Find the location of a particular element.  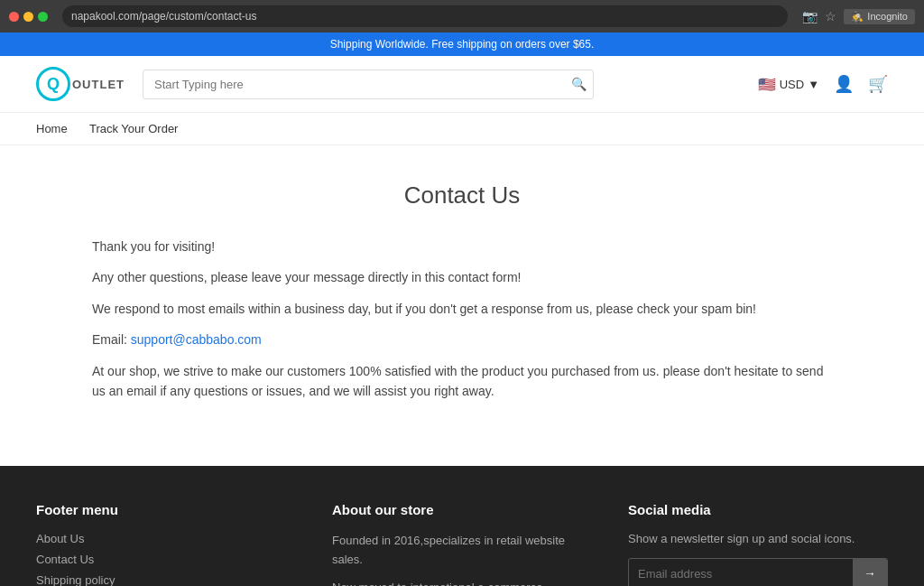

site-header: Q OUTLET 🔍 🇺🇸 USD ▼ 👤 🛒 is located at coordinates (462, 85).